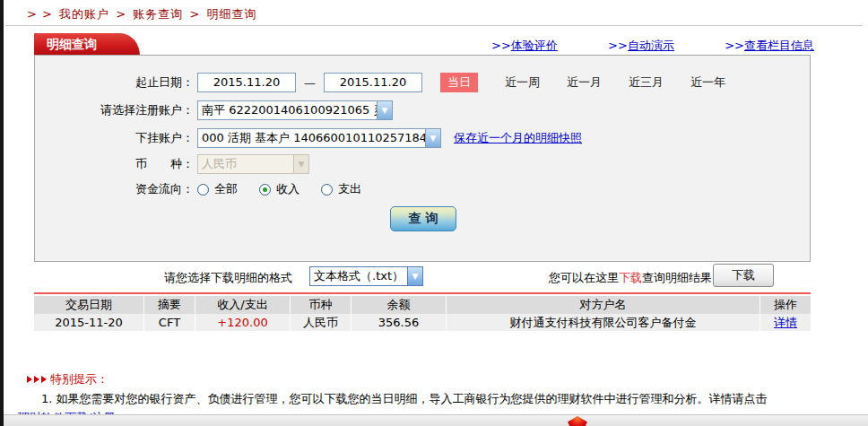 The image size is (868, 426). I want to click on flow-option-all: 全部, so click(217, 189).